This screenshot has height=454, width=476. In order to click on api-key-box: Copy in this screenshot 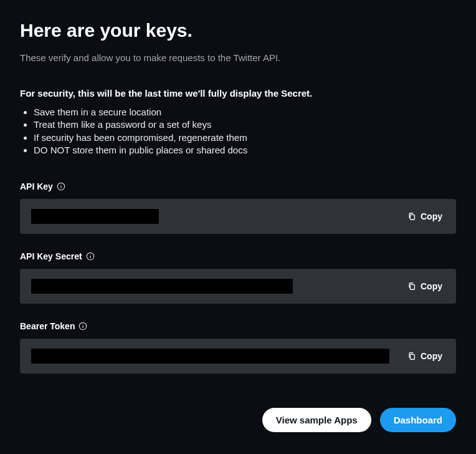, I will do `click(238, 216)`.